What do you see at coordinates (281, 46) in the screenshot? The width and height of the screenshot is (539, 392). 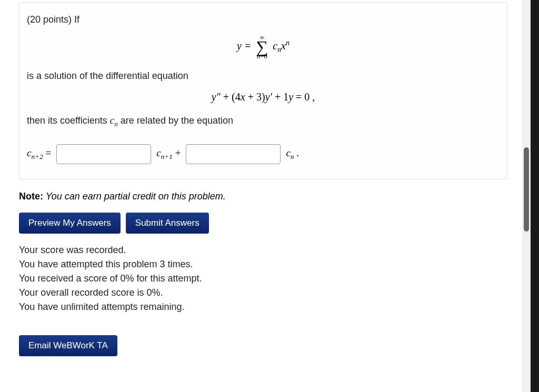 I see `cn-term: cnxn` at bounding box center [281, 46].